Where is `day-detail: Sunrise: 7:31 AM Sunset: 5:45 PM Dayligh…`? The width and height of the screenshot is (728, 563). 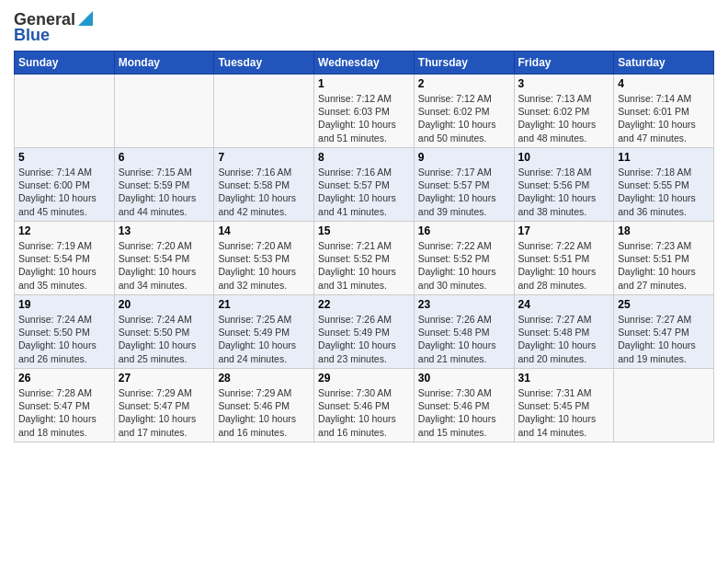 day-detail: Sunrise: 7:31 AM Sunset: 5:45 PM Dayligh… is located at coordinates (564, 412).